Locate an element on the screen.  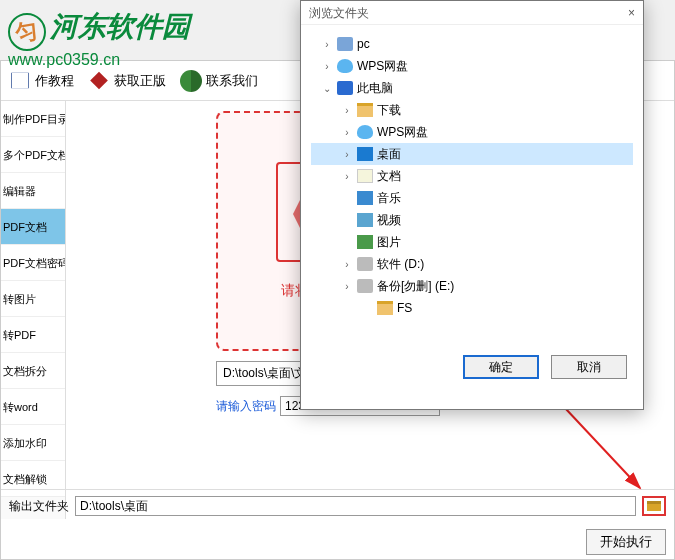
toolbar-label: 联系我们 is located at coordinates (232, 81).